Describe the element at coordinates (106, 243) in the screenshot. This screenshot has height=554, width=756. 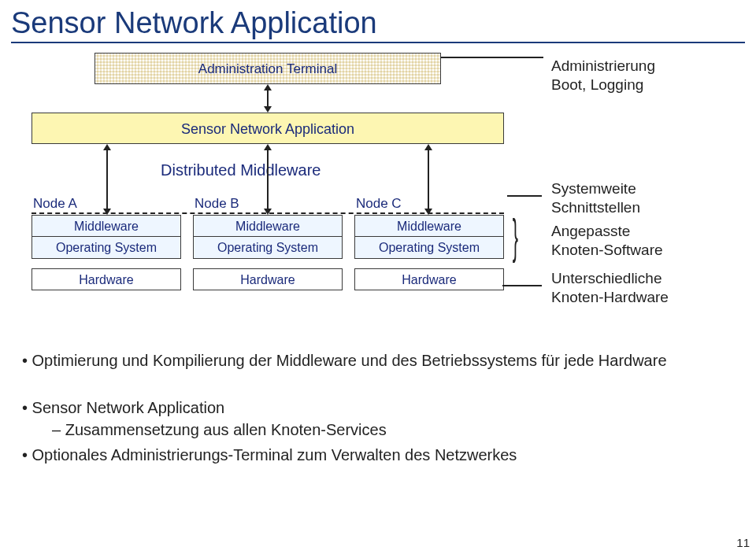
I see `node-a: Node A Middleware Operating System Hardw…` at that location.